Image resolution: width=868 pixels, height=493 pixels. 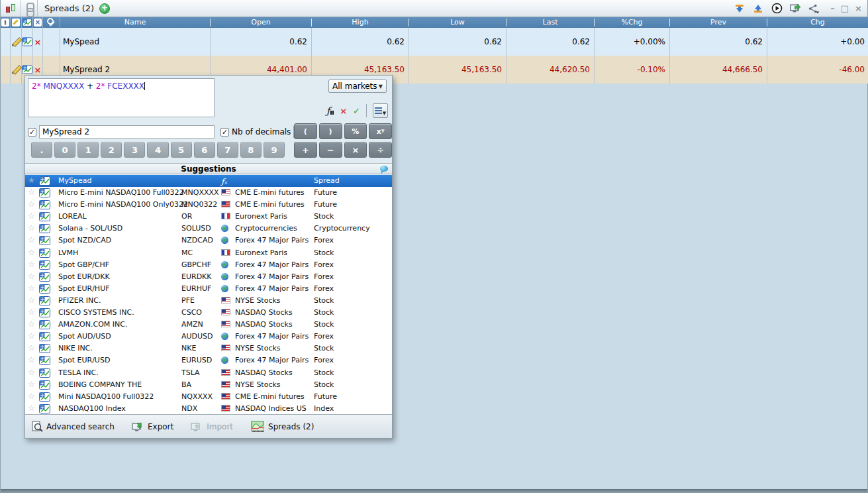 I want to click on dock-down-icon, so click(x=740, y=9).